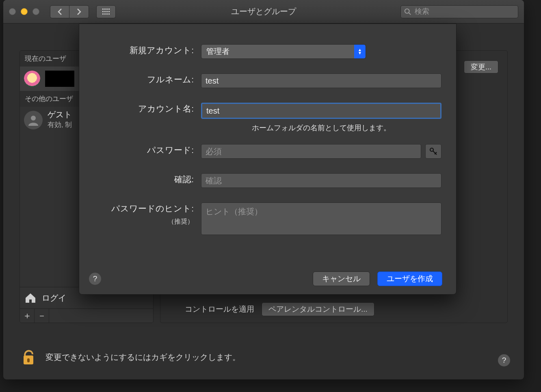 Image resolution: width=541 pixels, height=392 pixels. What do you see at coordinates (36, 11) in the screenshot?
I see `zoom-icon` at bounding box center [36, 11].